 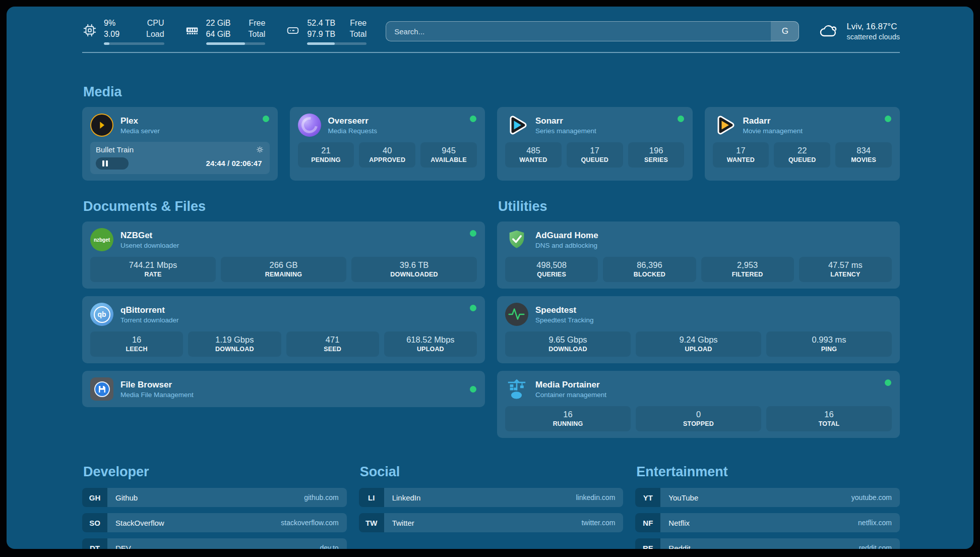 I want to click on stat-total: 16 TOTAL, so click(x=829, y=419).